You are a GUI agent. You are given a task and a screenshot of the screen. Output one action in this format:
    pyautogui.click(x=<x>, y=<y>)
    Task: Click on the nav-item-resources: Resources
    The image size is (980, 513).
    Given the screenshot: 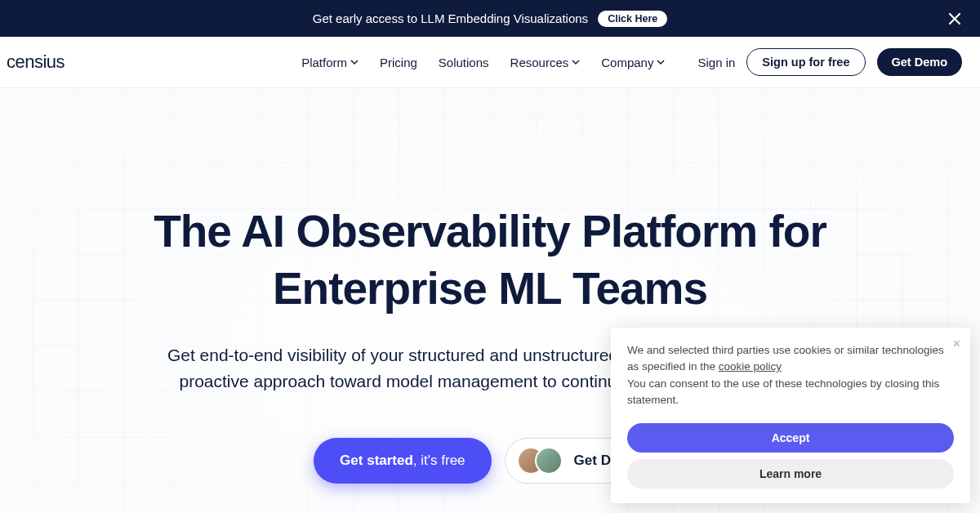 What is the action you would take?
    pyautogui.click(x=546, y=62)
    